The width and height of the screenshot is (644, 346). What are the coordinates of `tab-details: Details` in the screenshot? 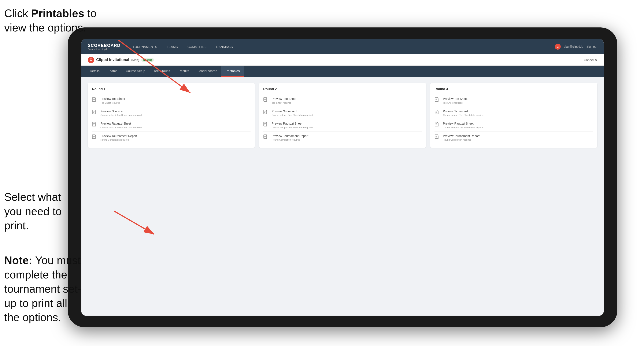 It's located at (95, 71).